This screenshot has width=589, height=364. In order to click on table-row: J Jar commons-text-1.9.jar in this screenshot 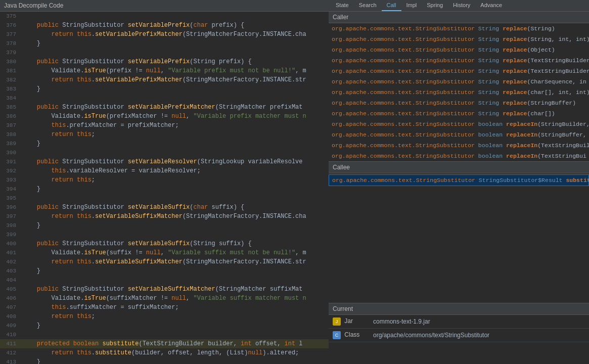, I will do `click(459, 322)`.